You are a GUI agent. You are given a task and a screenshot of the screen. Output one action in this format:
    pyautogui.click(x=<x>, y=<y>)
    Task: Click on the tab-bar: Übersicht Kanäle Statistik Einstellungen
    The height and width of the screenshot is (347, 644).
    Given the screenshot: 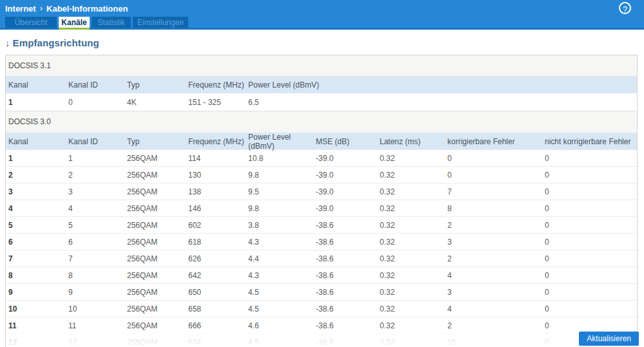 What is the action you would take?
    pyautogui.click(x=322, y=23)
    